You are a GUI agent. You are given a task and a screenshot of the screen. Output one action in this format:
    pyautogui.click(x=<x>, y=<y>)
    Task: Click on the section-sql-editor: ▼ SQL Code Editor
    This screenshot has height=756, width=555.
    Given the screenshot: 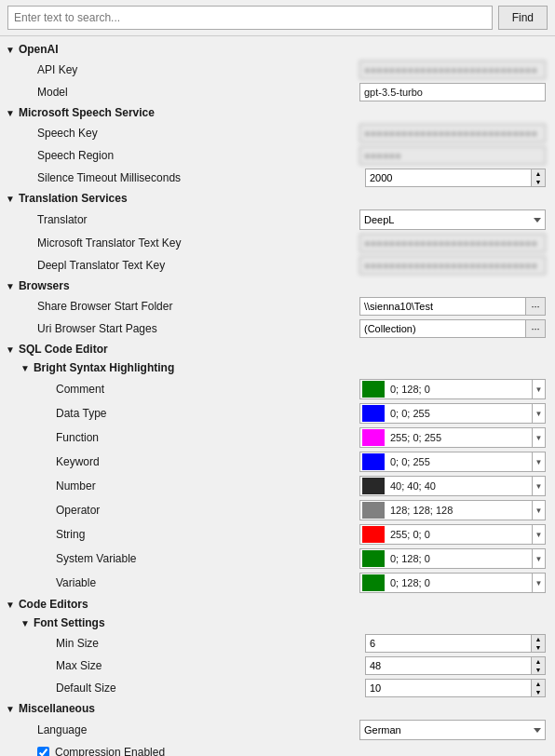 What is the action you would take?
    pyautogui.click(x=278, y=349)
    